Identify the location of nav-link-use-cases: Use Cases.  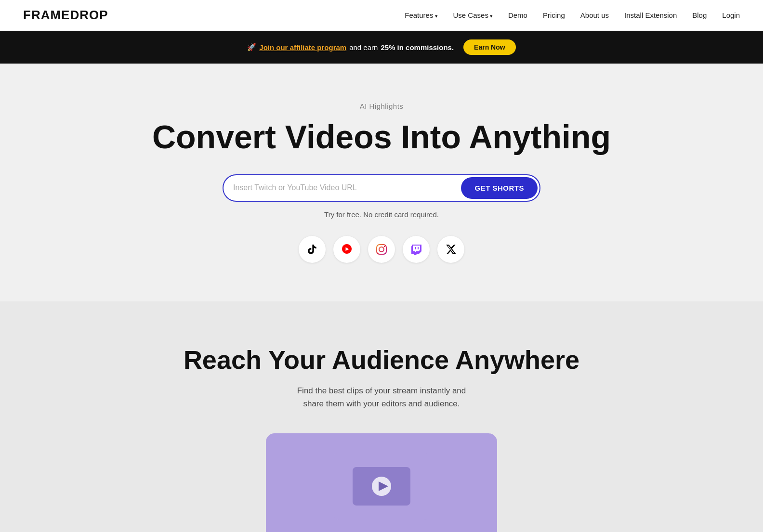
(473, 15).